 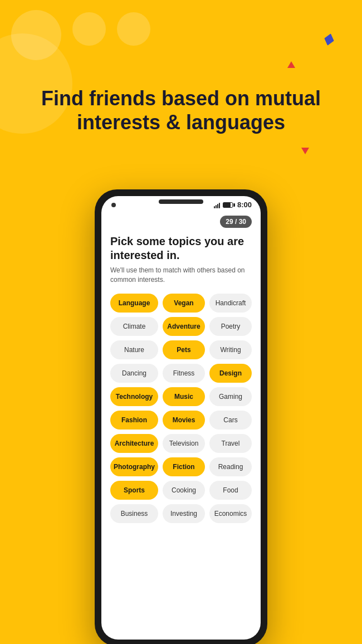 I want to click on topic-pill-gaming: Gaming, so click(x=231, y=397).